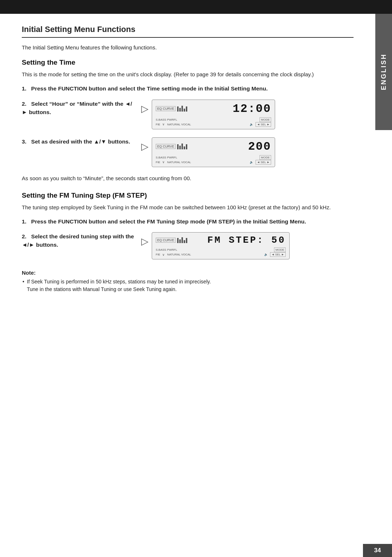 Image resolution: width=392 pixels, height=557 pixels. Describe the element at coordinates (213, 152) in the screenshot. I see `step3-device: EQ CURVE 200 S.BASS PWRFL MODE FIE` at that location.